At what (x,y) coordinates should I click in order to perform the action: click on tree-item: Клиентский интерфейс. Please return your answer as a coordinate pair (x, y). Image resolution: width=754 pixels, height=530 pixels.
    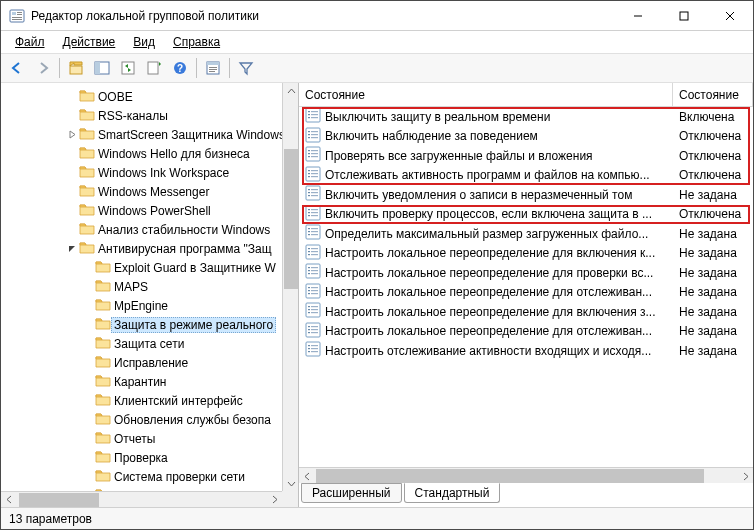
    Looking at the image, I should click on (142, 400).